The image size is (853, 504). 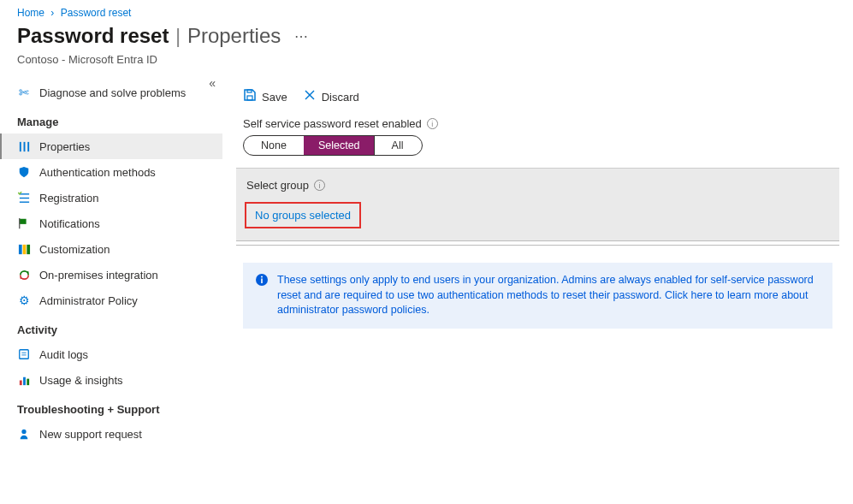 I want to click on sidebar-item-audit-logs: Audit logs, so click(x=111, y=354).